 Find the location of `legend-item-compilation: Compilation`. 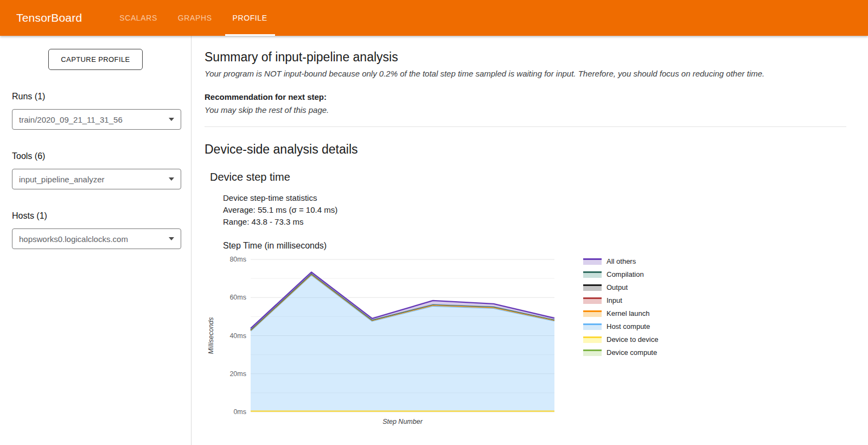

legend-item-compilation: Compilation is located at coordinates (621, 275).